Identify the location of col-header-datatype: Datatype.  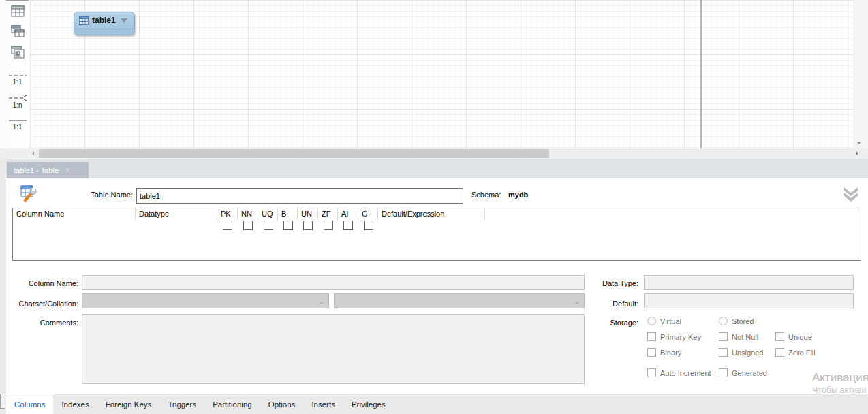
(176, 214).